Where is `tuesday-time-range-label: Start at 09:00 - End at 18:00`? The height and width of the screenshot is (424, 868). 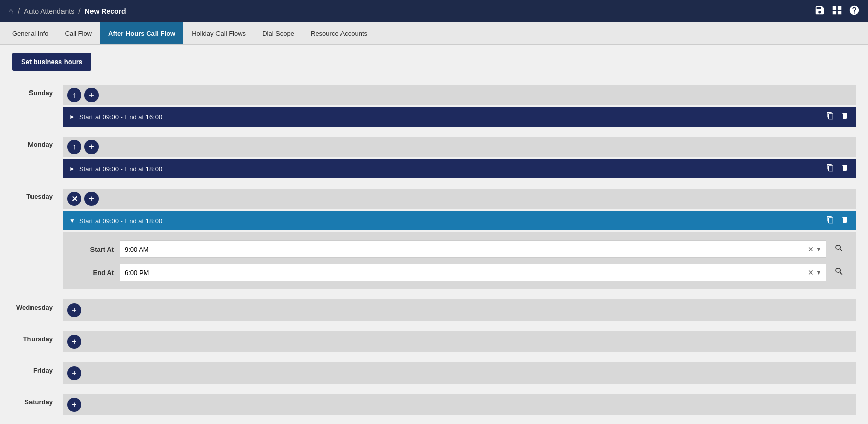 tuesday-time-range-label: Start at 09:00 - End at 18:00 is located at coordinates (452, 221).